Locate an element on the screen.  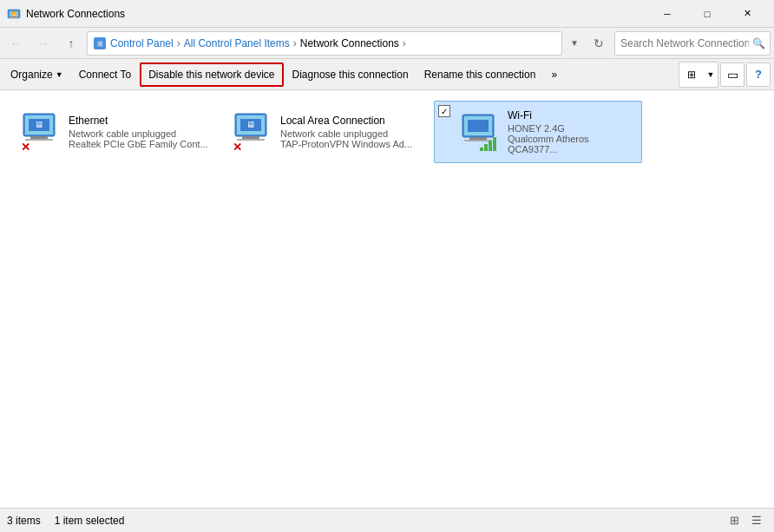
title-bar: 📶 Network Connections ─ □ ✕ is located at coordinates (387, 14).